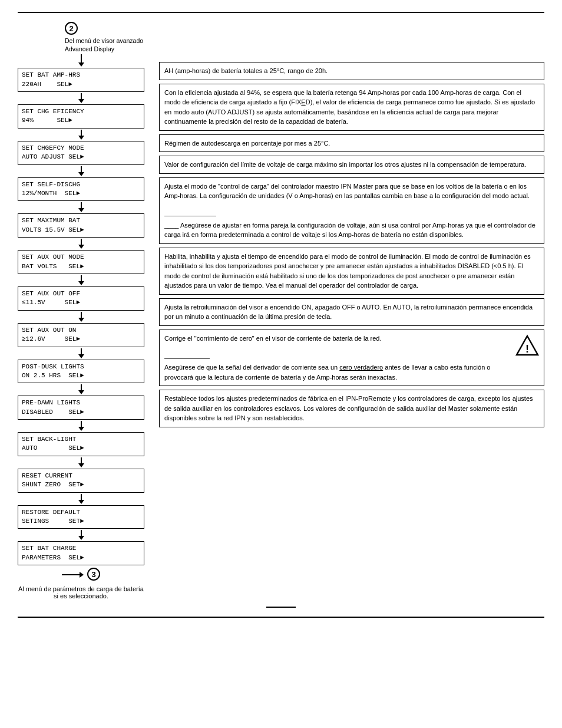  I want to click on desc-box-5: Ajusta el modo de "control de carga" del…, so click(352, 211).